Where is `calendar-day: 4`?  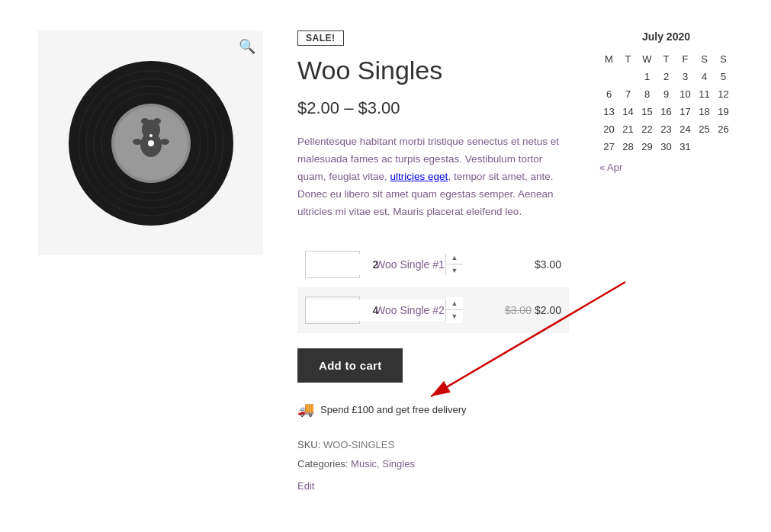 calendar-day: 4 is located at coordinates (705, 76).